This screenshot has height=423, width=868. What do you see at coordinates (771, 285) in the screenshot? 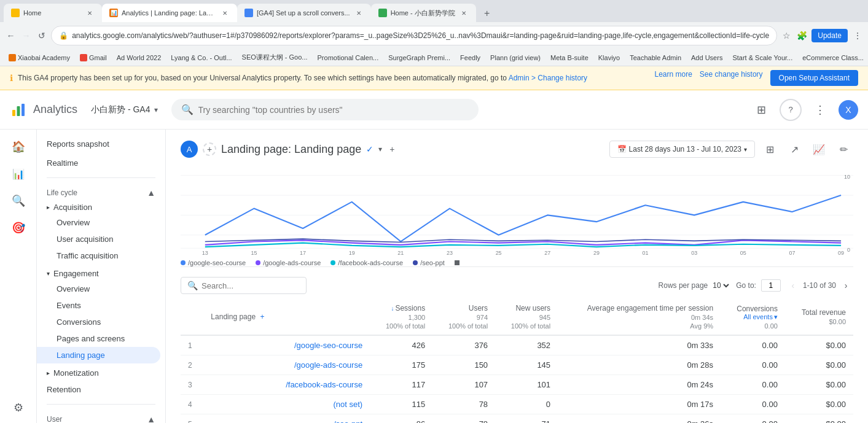
I see `go-to-input` at bounding box center [771, 285].